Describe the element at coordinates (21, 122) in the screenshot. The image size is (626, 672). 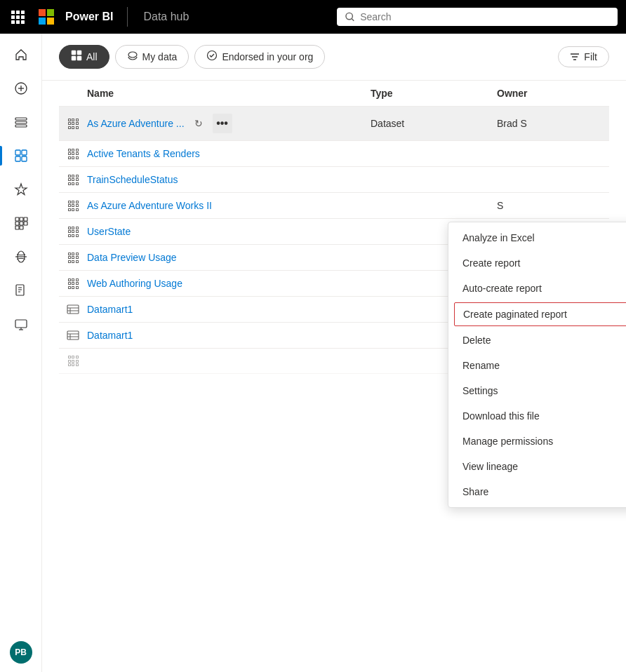
I see `sidebar-item-browse` at that location.